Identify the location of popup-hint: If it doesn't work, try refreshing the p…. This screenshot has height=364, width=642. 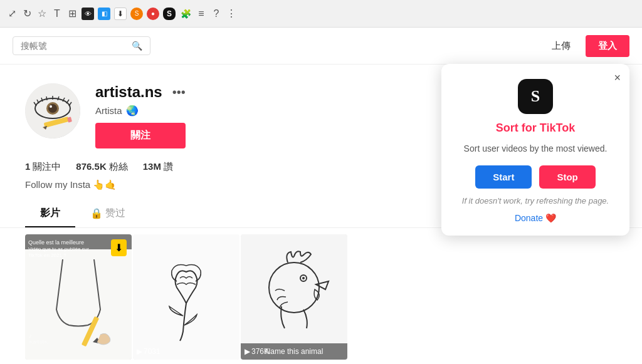
(535, 200).